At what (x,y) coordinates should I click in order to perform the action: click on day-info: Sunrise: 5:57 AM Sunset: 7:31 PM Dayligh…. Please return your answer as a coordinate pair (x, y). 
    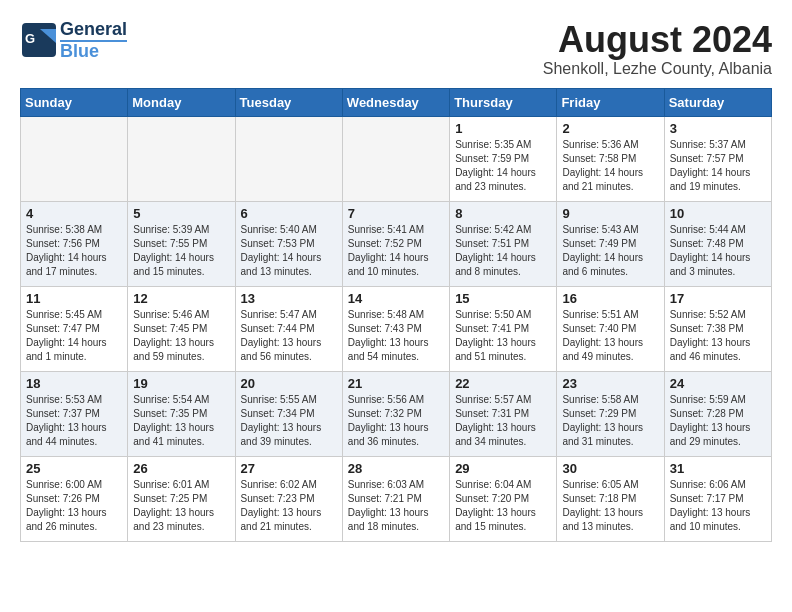
    Looking at the image, I should click on (503, 421).